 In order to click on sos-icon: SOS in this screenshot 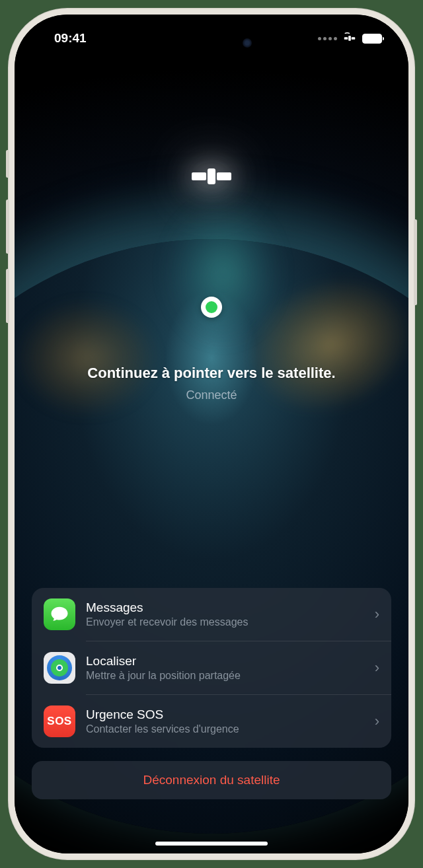, I will do `click(59, 721)`.